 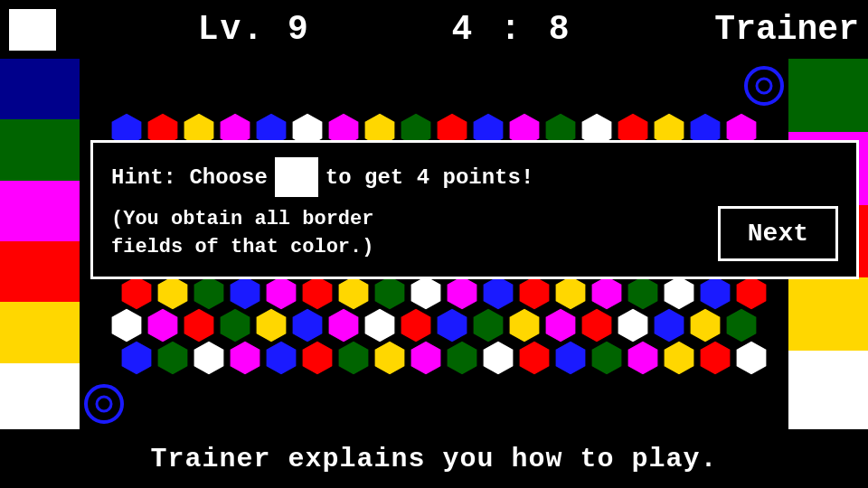 I want to click on hex-row, so click(x=444, y=358).